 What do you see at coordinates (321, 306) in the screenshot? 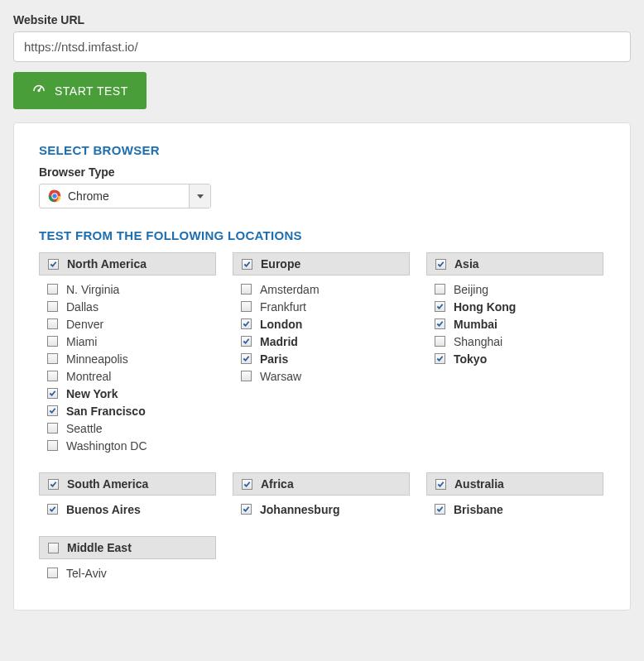
I see `location-item: Frankfurt` at bounding box center [321, 306].